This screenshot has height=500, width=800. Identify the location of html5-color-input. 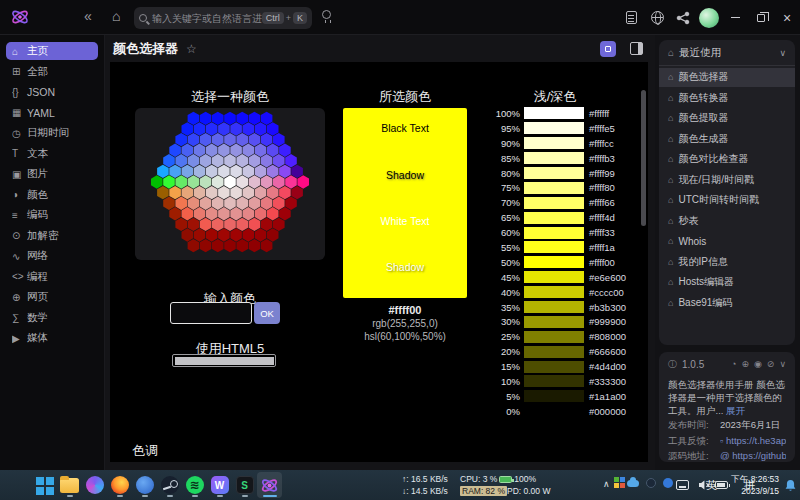
(224, 360).